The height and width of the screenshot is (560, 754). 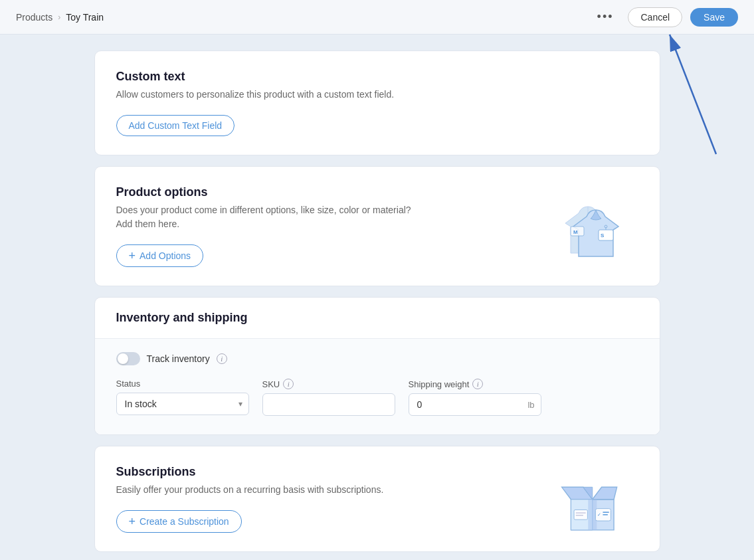 I want to click on track-inventory-label: Track inventory, so click(x=178, y=359).